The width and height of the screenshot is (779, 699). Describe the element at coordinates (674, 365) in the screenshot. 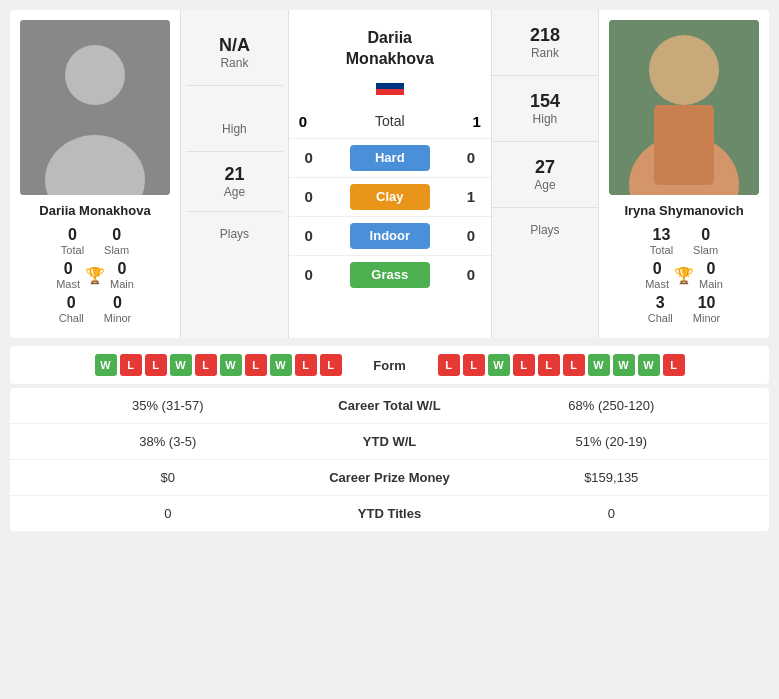

I see `form-right-badge-9: L` at that location.